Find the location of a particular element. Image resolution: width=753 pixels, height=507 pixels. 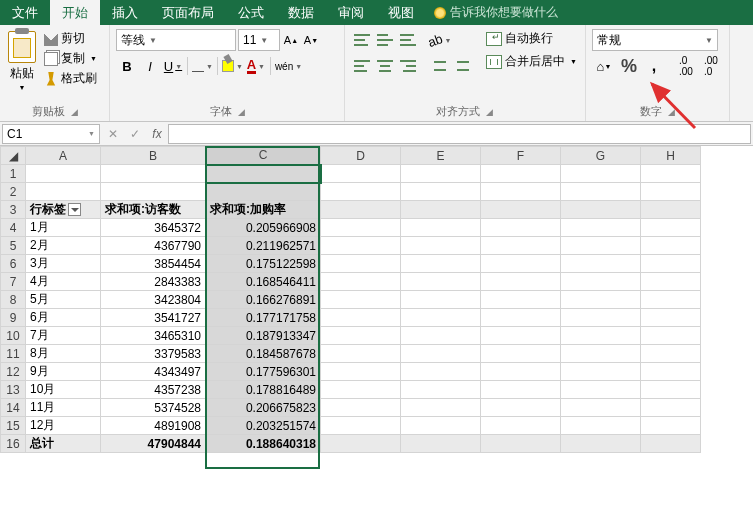

tab-view: 视图 is located at coordinates (401, 12).